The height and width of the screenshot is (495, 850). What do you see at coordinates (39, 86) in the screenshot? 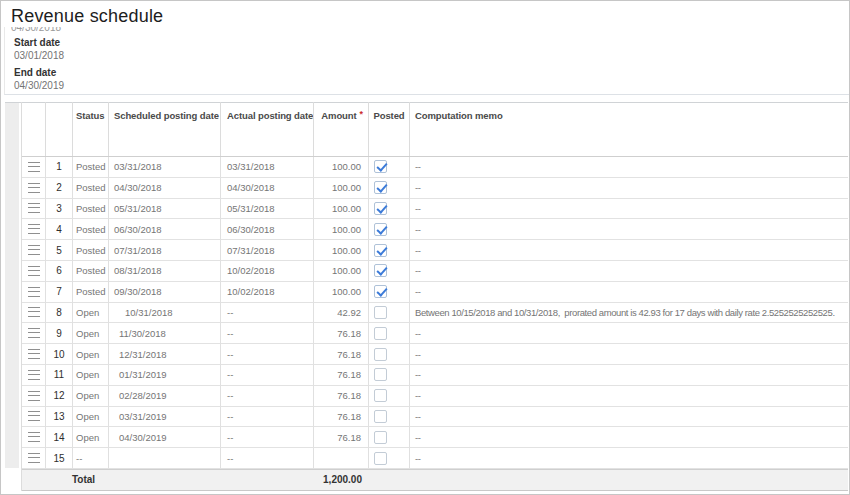
I see `end-date-value: 04/30/2019` at bounding box center [39, 86].